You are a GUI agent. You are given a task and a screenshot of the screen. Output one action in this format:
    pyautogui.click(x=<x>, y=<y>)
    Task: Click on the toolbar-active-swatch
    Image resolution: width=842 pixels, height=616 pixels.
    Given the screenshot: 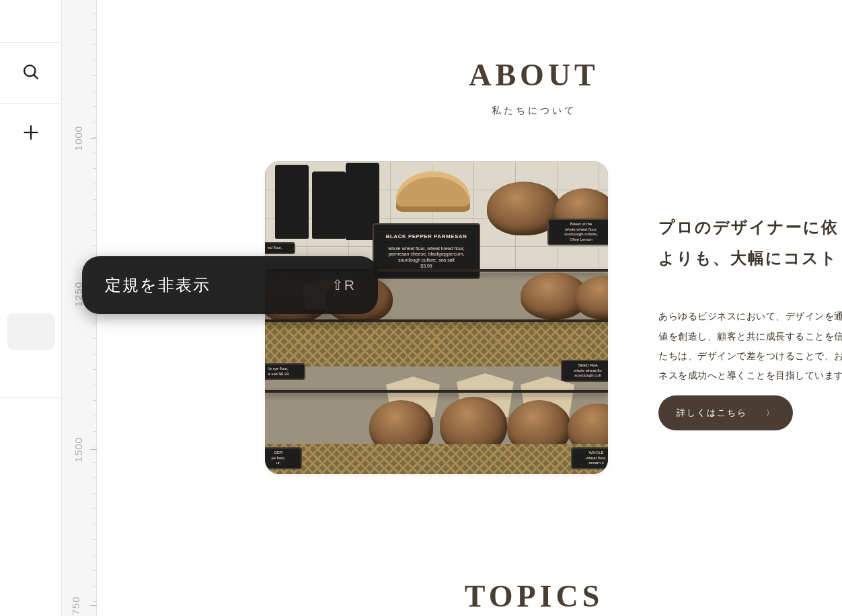 What is the action you would take?
    pyautogui.click(x=31, y=332)
    